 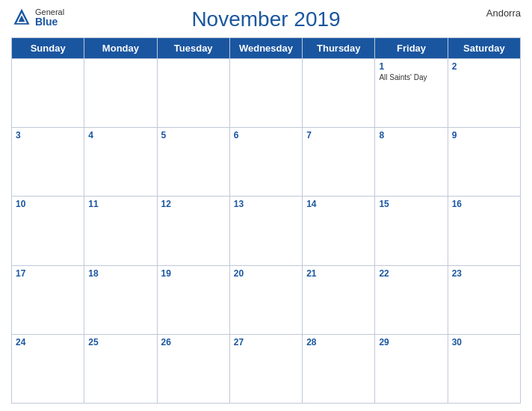 What do you see at coordinates (49, 18) in the screenshot?
I see `logo-text: General Blue` at bounding box center [49, 18].